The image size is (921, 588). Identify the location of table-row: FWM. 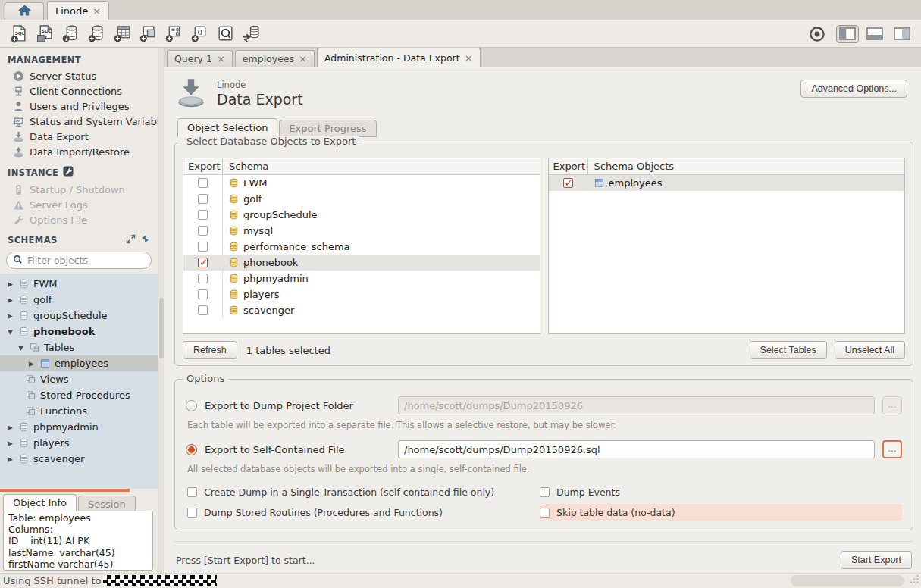
(362, 183).